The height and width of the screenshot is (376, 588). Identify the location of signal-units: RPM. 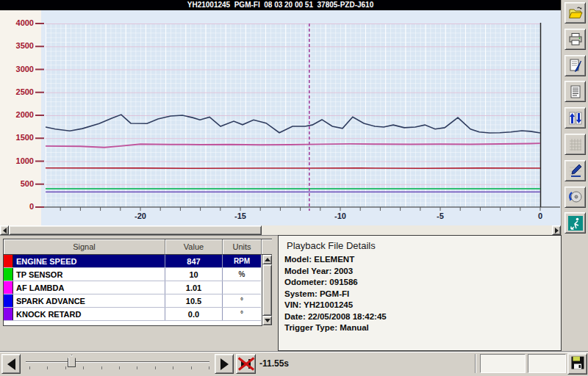
(242, 261).